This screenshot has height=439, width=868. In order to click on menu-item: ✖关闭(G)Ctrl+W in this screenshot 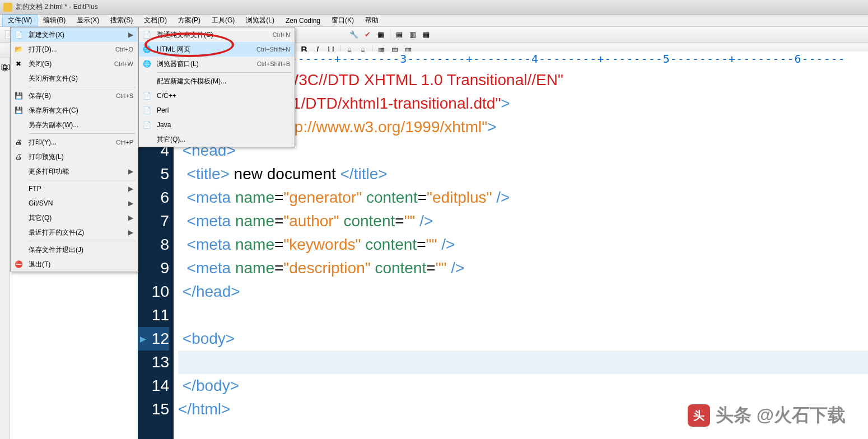, I will do `click(74, 64)`.